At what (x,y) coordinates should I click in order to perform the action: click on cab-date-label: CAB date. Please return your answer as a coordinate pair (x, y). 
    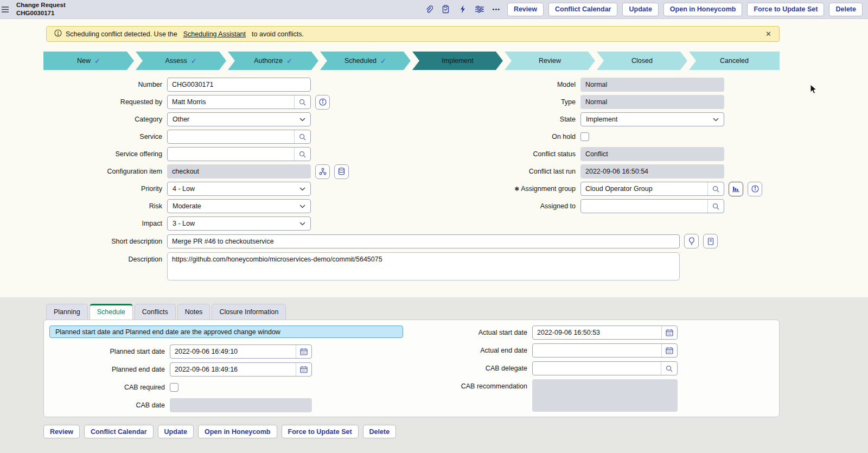
    Looking at the image, I should click on (110, 405).